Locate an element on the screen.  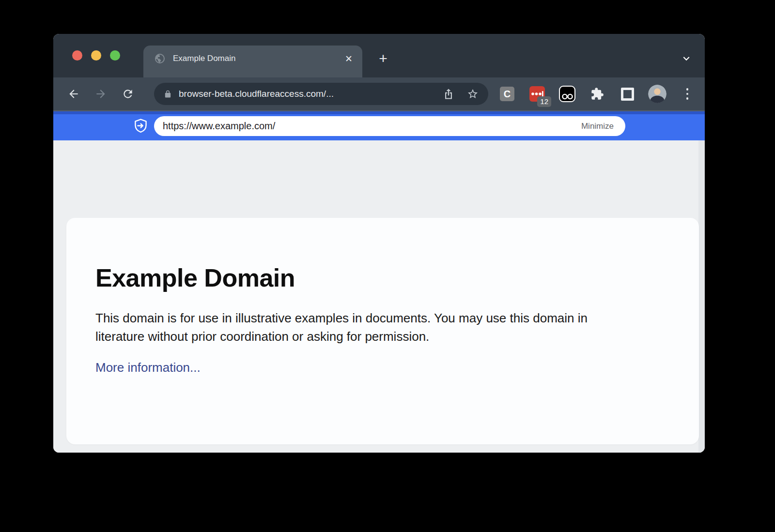
extension-dual-circles is located at coordinates (567, 94).